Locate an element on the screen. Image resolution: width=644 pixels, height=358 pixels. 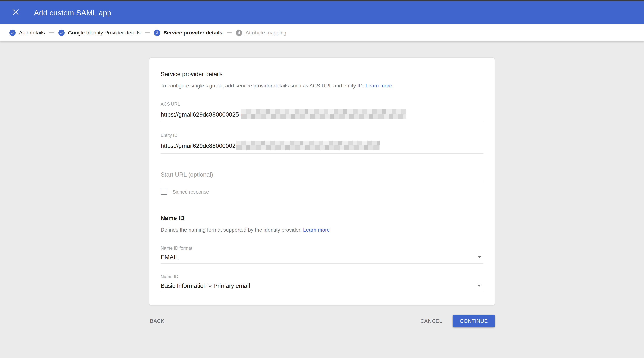
stepper-step-service-provider-details: 3 Service provider details is located at coordinates (188, 33).